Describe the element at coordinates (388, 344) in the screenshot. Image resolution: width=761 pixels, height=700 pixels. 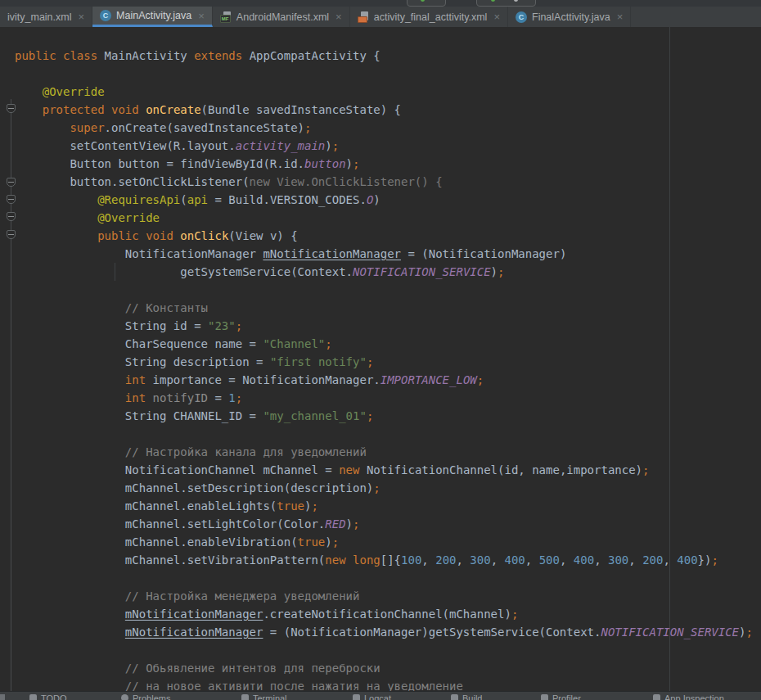
I see `code-line: CharSequence name = "Channel";` at that location.